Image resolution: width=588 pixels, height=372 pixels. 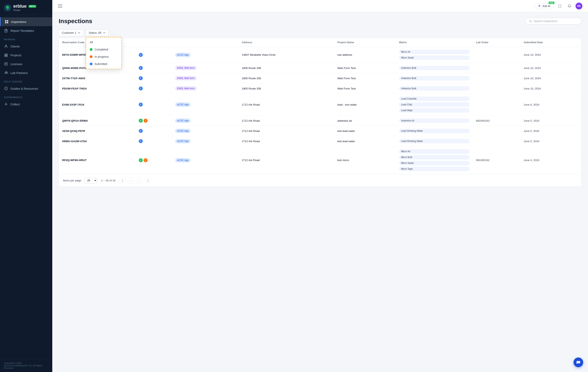 What do you see at coordinates (139, 180) in the screenshot?
I see `page-next-button: ›` at bounding box center [139, 180].